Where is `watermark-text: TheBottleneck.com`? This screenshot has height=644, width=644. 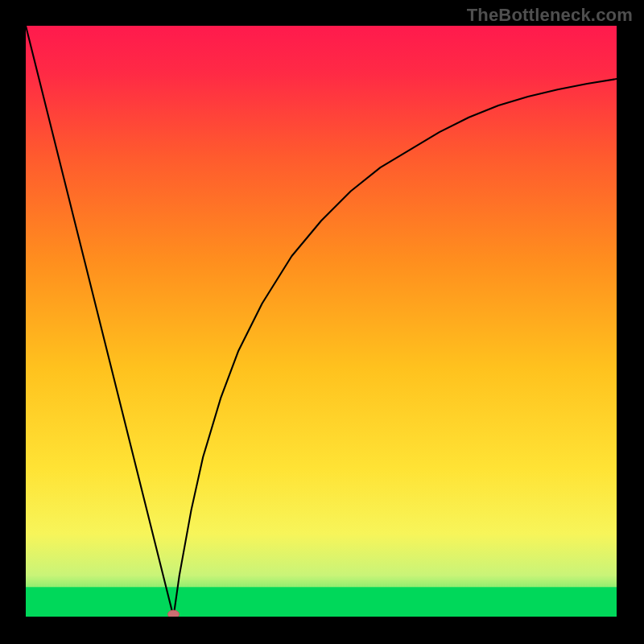 watermark-text: TheBottleneck.com is located at coordinates (550, 15).